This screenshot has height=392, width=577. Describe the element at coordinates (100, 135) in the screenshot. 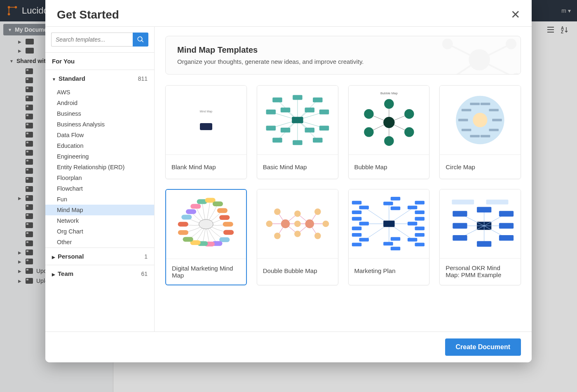

I see `category-item: Data Flow` at that location.